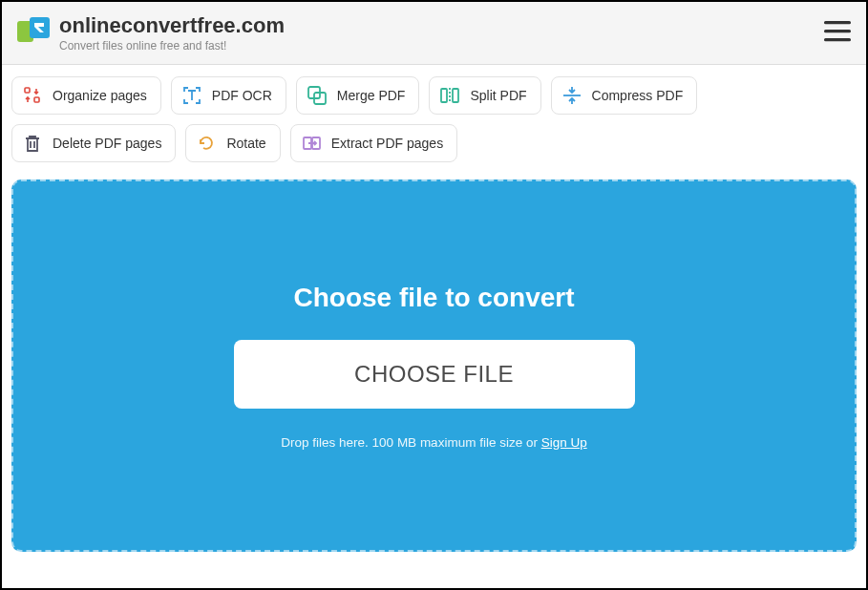 This screenshot has width=868, height=590. What do you see at coordinates (229, 95) in the screenshot?
I see `pdf-ocr-button: PDF OCR` at bounding box center [229, 95].